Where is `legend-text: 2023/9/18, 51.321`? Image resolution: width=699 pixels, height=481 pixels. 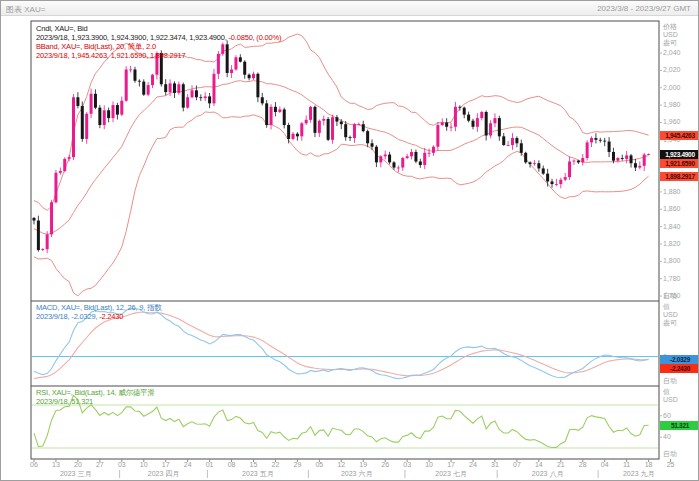
legend-text: 2023/9/18, 51.321 is located at coordinates (64, 402).